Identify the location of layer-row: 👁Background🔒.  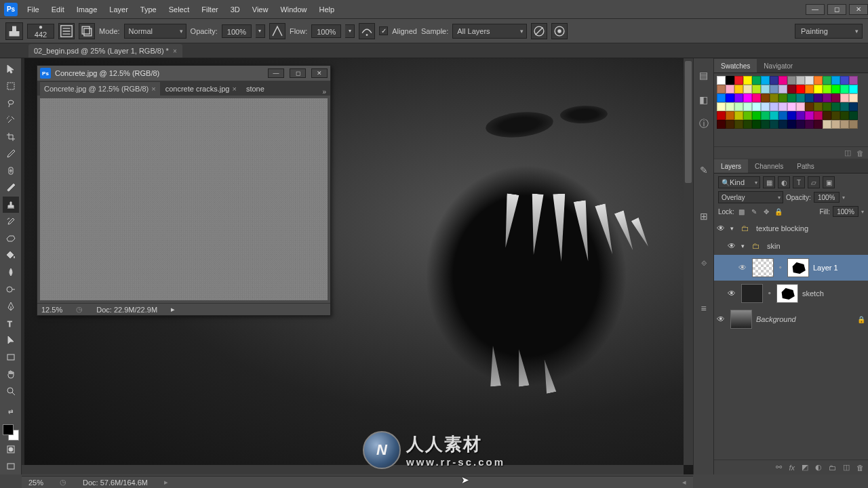
(791, 319).